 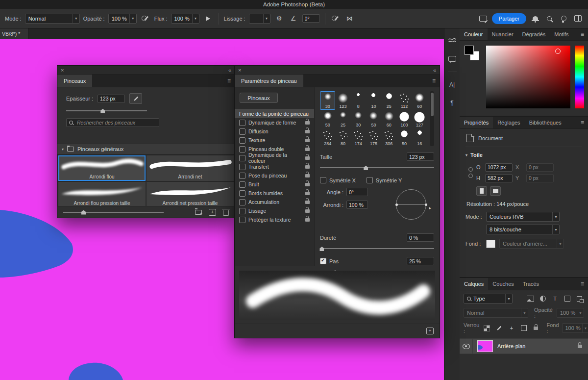 I want to click on brush-tip: 127, so click(x=419, y=119).